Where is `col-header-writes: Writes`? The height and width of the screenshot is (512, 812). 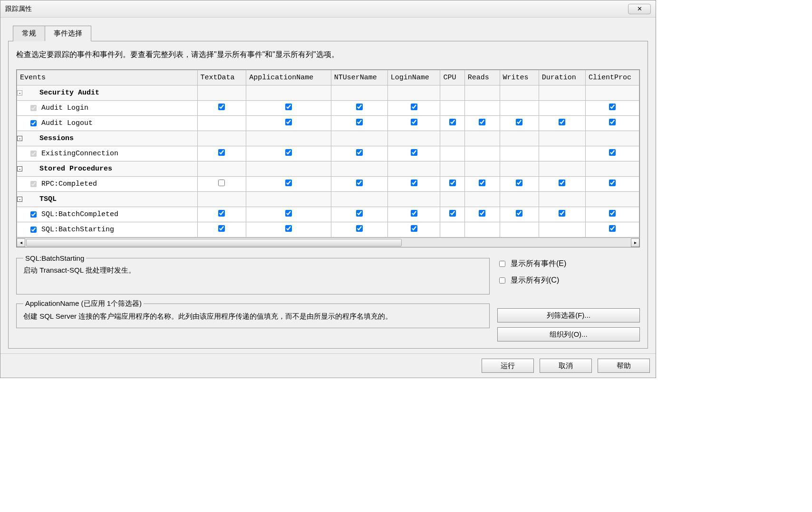
col-header-writes: Writes is located at coordinates (519, 78).